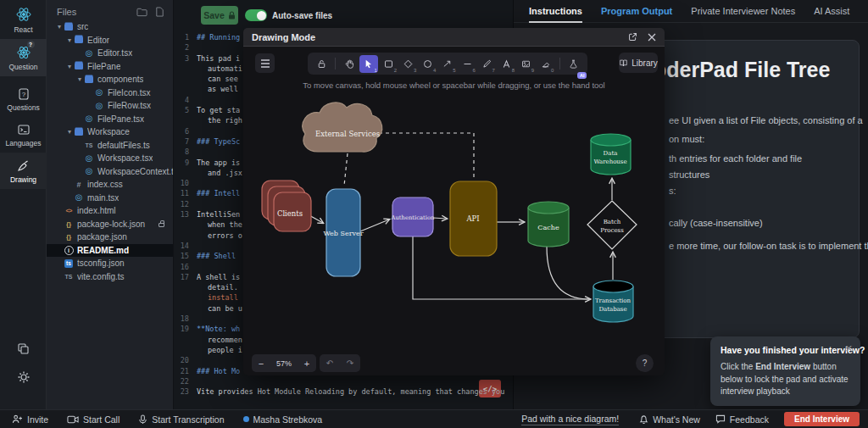 Image resolution: width=868 pixels, height=428 pixels. What do you see at coordinates (743, 12) in the screenshot?
I see `tab-private-interviewer-notes: Private Interviewer Notes` at bounding box center [743, 12].